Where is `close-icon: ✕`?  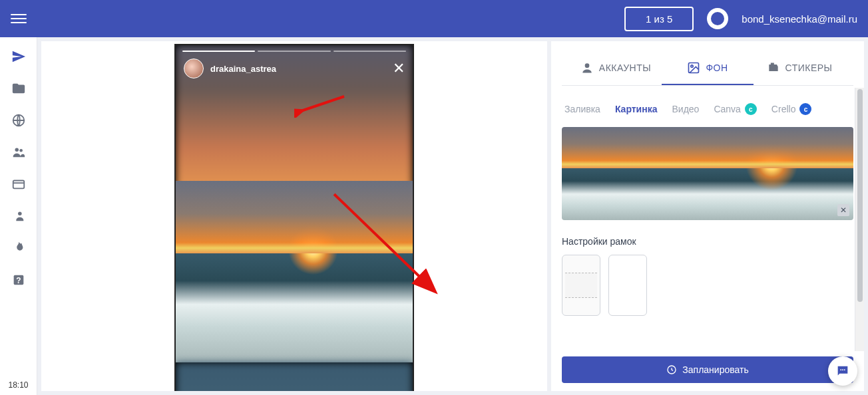 close-icon: ✕ is located at coordinates (399, 68).